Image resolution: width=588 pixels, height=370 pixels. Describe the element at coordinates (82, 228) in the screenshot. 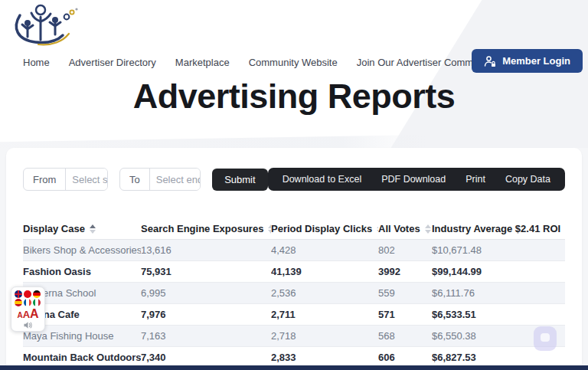

I see `column-header-display-case: Display Case` at that location.